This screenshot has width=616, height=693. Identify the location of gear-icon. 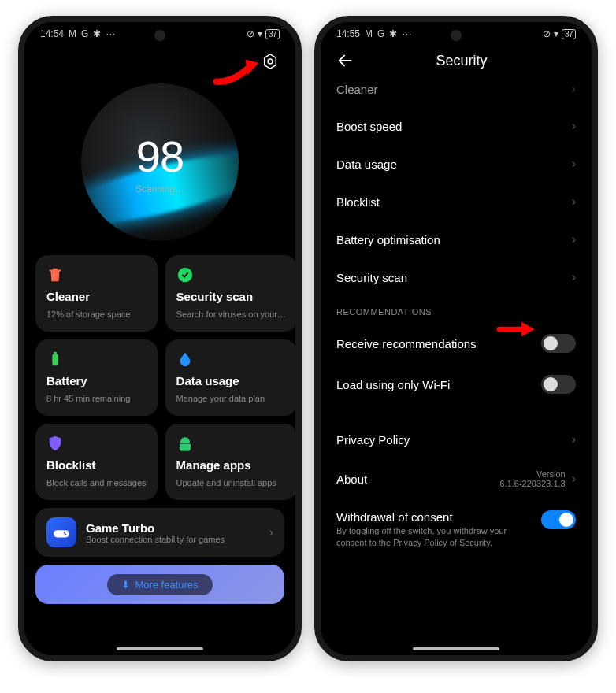
(270, 61).